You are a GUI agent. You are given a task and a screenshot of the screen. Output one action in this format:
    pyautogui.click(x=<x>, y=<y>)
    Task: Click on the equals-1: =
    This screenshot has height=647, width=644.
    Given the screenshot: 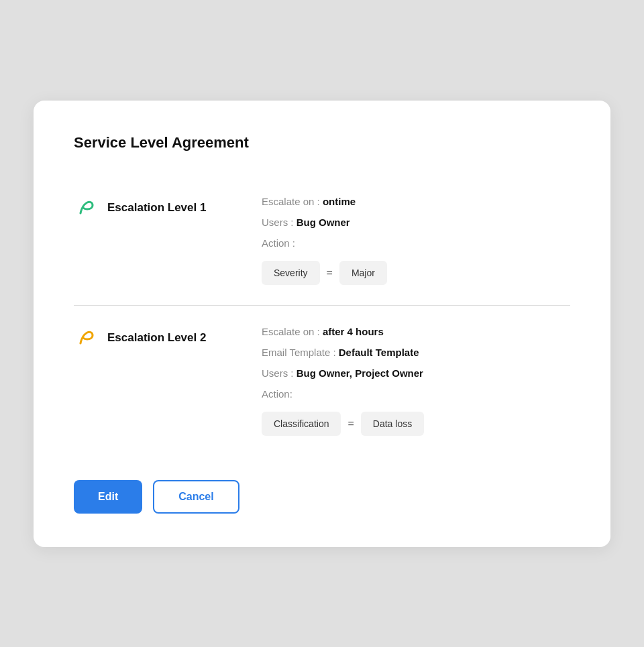 What is the action you would take?
    pyautogui.click(x=330, y=273)
    